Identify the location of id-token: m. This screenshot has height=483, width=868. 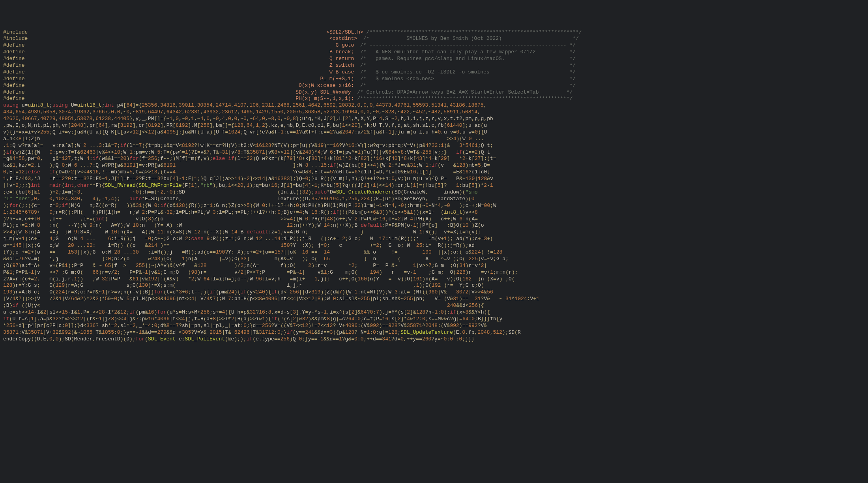
(69, 192).